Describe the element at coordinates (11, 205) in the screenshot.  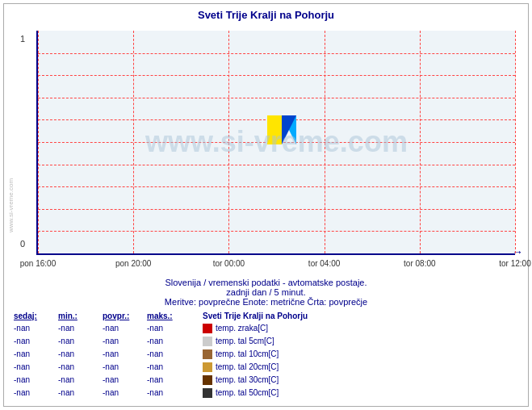
I see `side-watermark: www.si-vreme.com` at that location.